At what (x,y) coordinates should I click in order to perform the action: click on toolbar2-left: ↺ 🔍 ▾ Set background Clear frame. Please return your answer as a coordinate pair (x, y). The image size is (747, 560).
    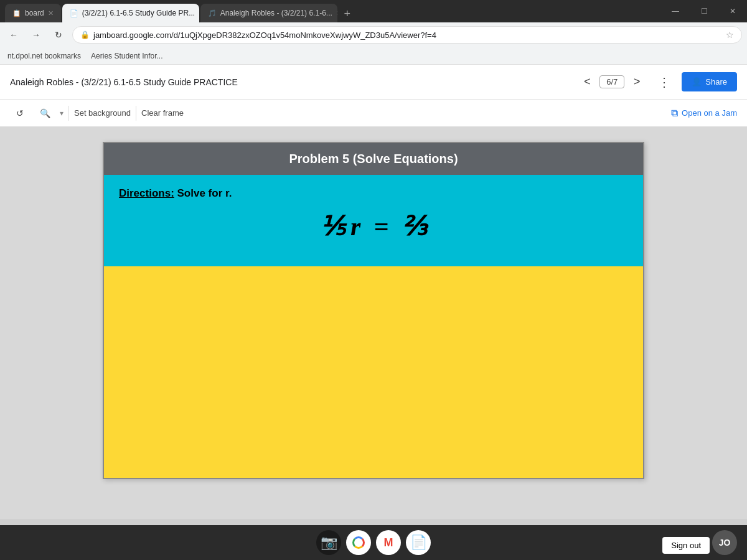
    Looking at the image, I should click on (97, 113).